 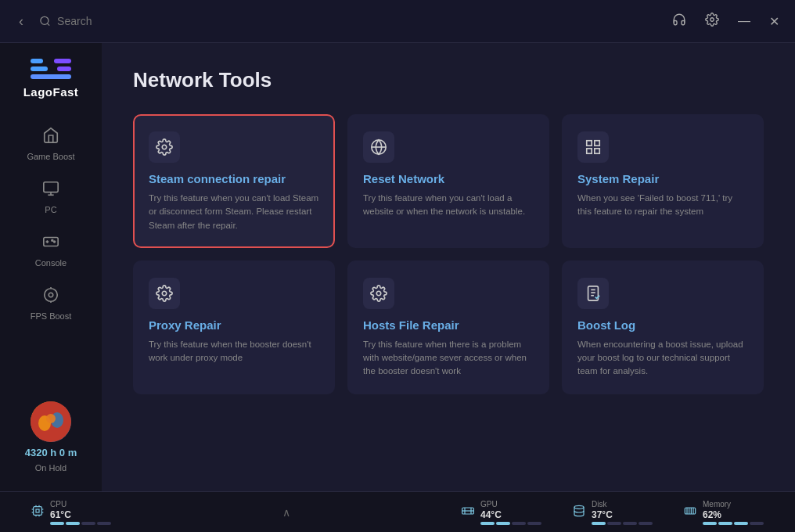 I want to click on system-repair-icon, so click(x=593, y=147).